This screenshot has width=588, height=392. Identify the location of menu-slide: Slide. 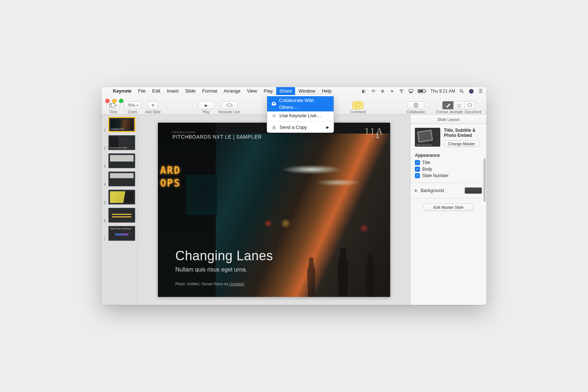
(190, 91).